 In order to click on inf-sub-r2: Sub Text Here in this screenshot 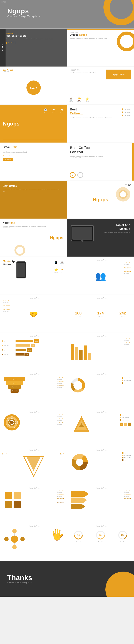, I will do `click(128, 269)`.